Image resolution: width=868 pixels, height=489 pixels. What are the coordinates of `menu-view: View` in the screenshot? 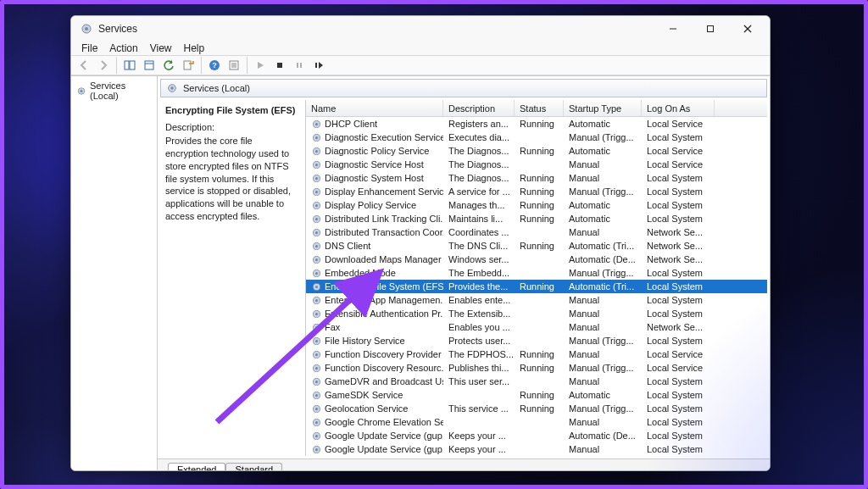 It's located at (161, 48).